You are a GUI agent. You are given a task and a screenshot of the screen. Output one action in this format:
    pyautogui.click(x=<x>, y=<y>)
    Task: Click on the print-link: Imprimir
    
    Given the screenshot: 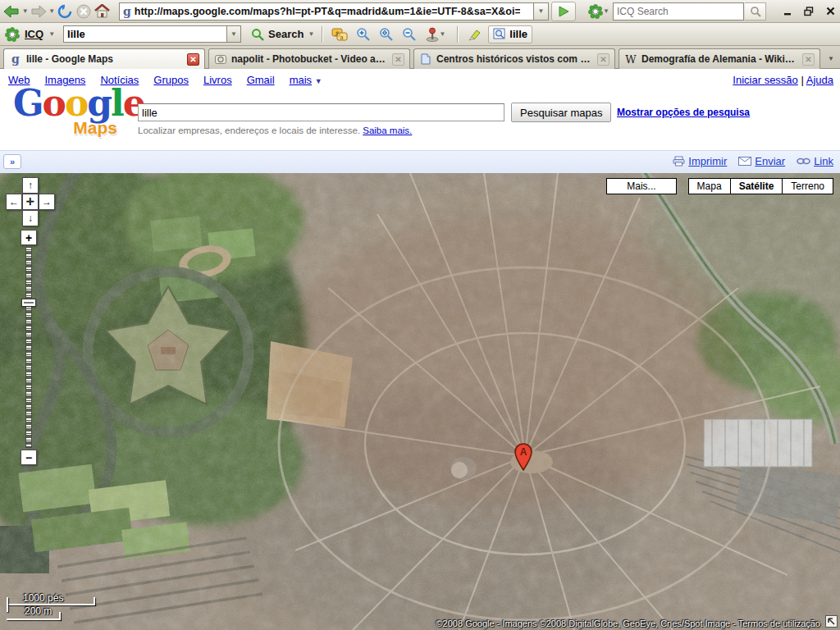 What is the action you would take?
    pyautogui.click(x=707, y=161)
    